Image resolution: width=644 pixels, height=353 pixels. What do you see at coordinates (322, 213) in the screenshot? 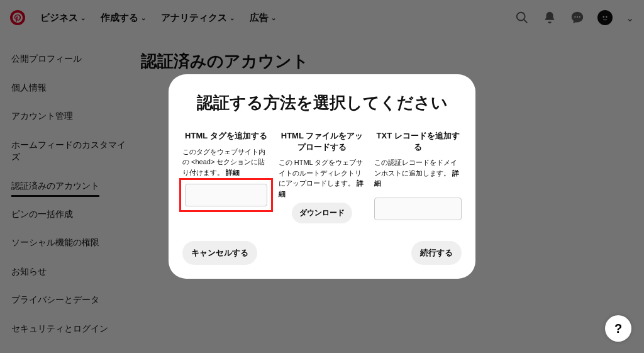
I see `download-button: ダウンロード` at bounding box center [322, 213].